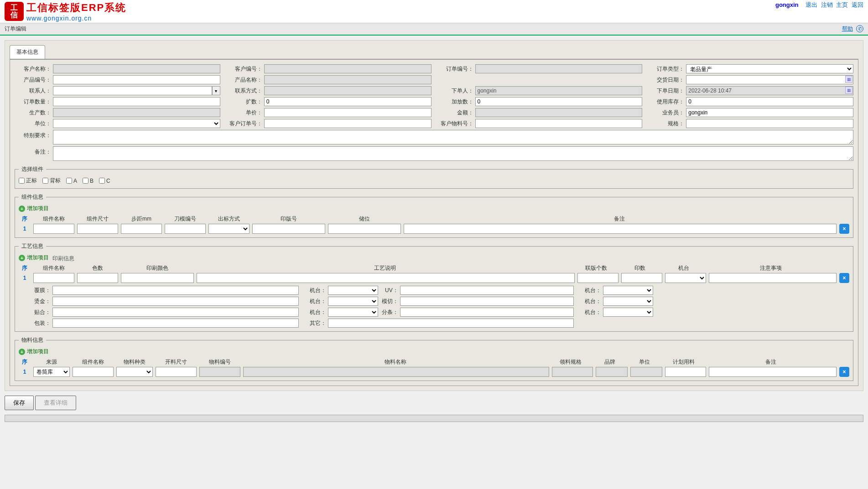 This screenshot has width=868, height=489. What do you see at coordinates (396, 372) in the screenshot?
I see `mat-name-input` at bounding box center [396, 372].